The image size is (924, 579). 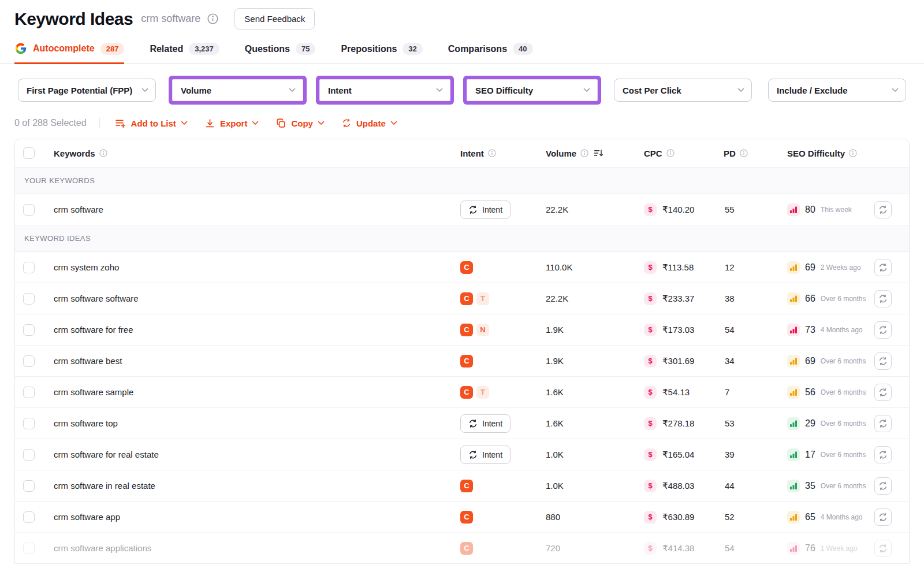 I want to click on filter-bar: First Page Potential (FPP)VolumeIntentSE…, so click(x=462, y=90).